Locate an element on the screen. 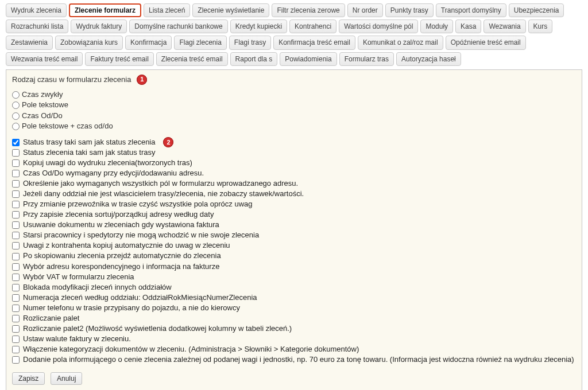  tab-ubezpieczenia: Ubezpieczenia is located at coordinates (536, 10).